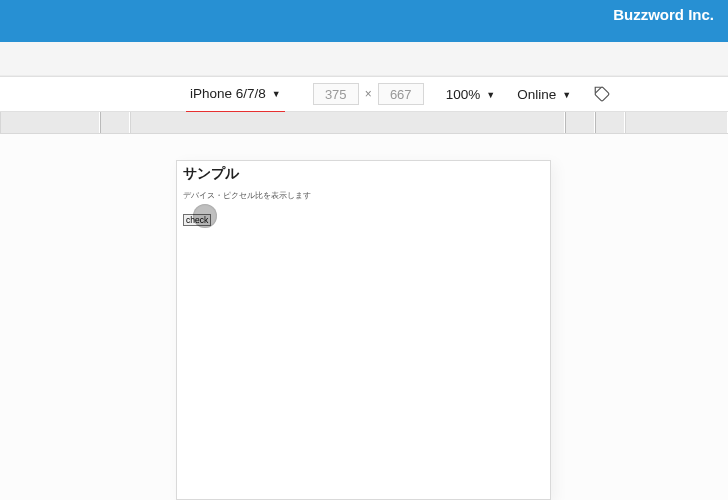 Image resolution: width=728 pixels, height=500 pixels. Describe the element at coordinates (236, 95) in the screenshot. I see `device-select: iPhone 6/7/8 ▼` at that location.